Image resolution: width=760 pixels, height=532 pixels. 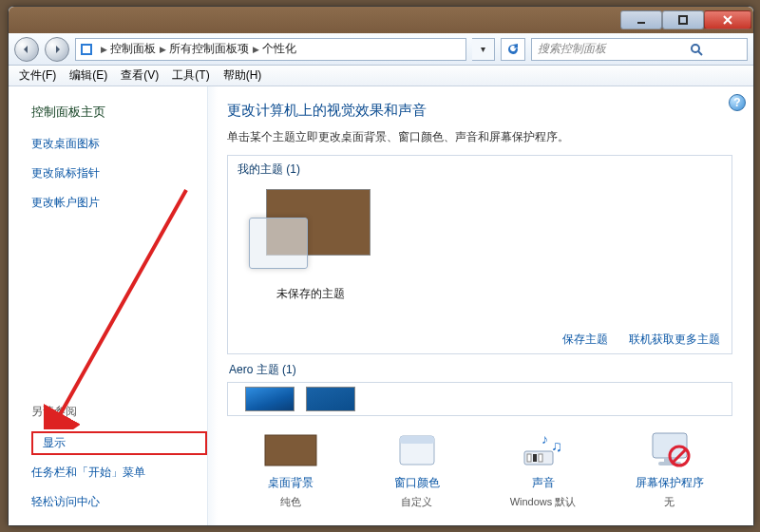 I want to click on window-color-icon, so click(x=417, y=450).